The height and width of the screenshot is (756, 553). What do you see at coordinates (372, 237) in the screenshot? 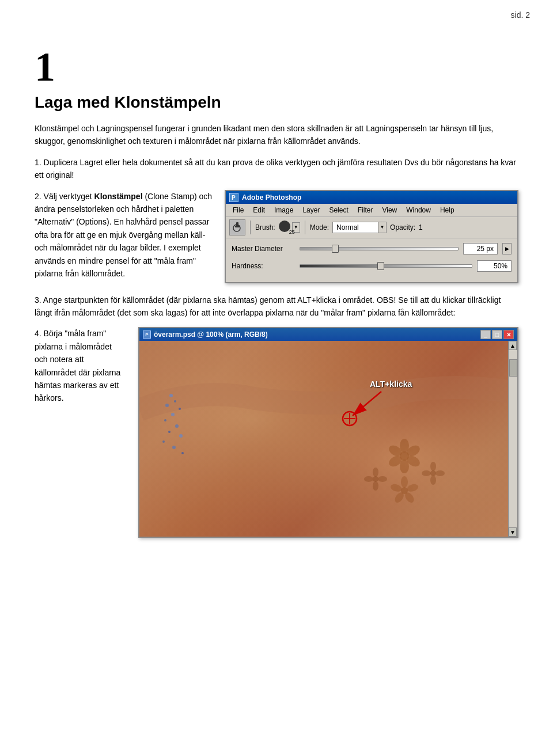
I see `photoshop-window: P Adobe Photoshop File Edit Image Layer …` at bounding box center [372, 237].